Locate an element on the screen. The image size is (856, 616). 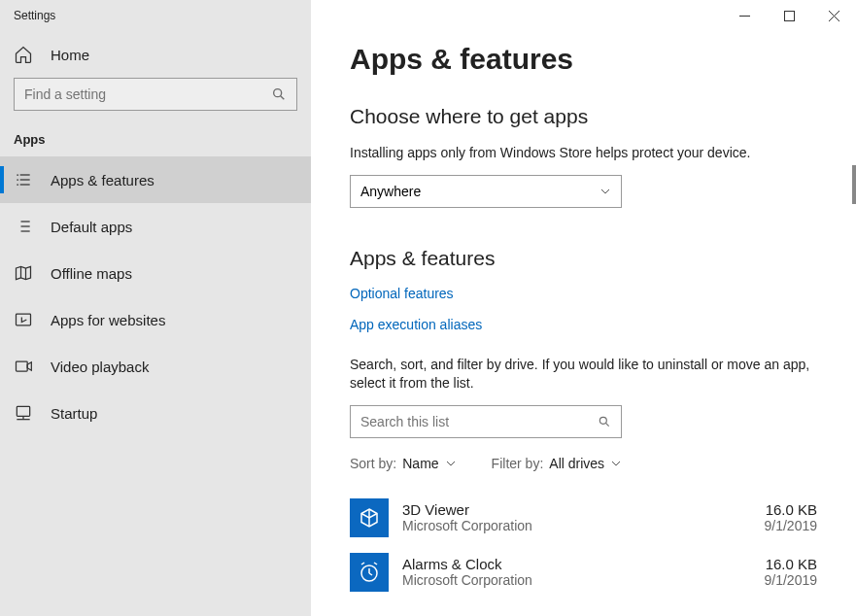
websites-icon is located at coordinates (23, 320).